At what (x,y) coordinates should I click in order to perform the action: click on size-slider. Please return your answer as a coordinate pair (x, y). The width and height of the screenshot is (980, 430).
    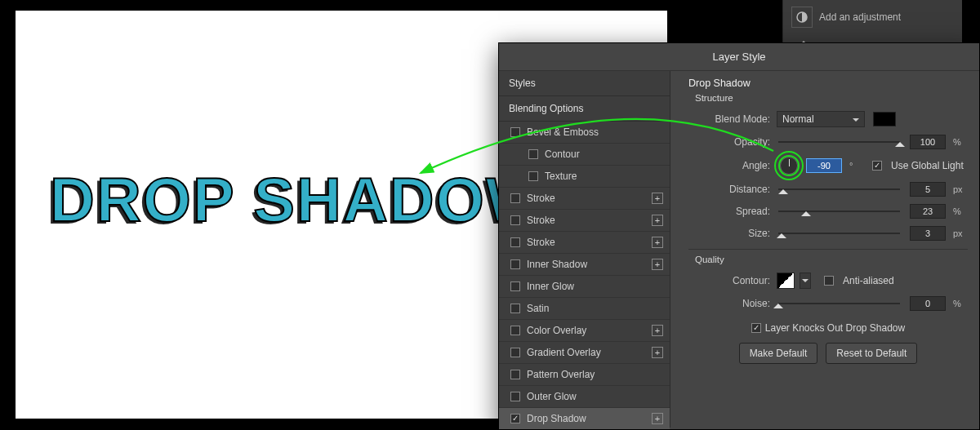
    Looking at the image, I should click on (840, 233).